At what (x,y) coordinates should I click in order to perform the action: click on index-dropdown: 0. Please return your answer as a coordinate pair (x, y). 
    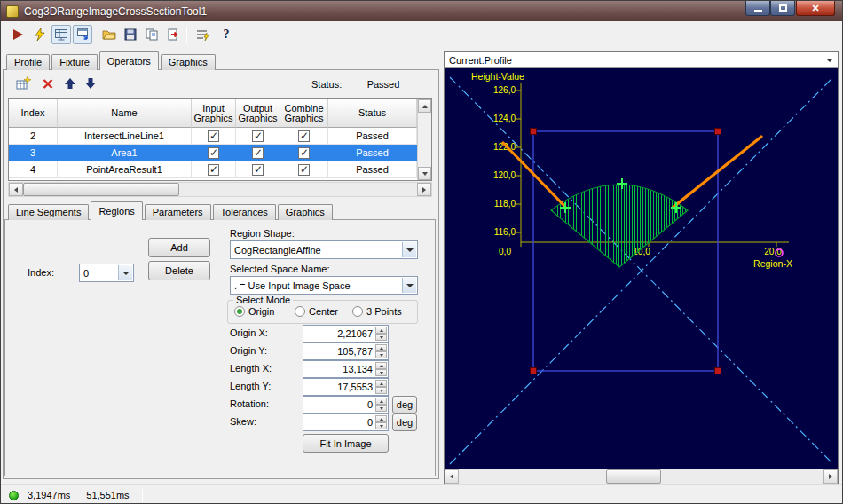
    Looking at the image, I should click on (106, 273).